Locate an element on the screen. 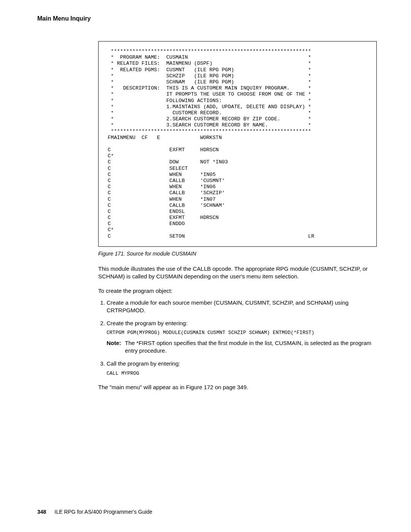 This screenshot has height=532, width=411. step-3-text: Call the program by entering: is located at coordinates (143, 363).